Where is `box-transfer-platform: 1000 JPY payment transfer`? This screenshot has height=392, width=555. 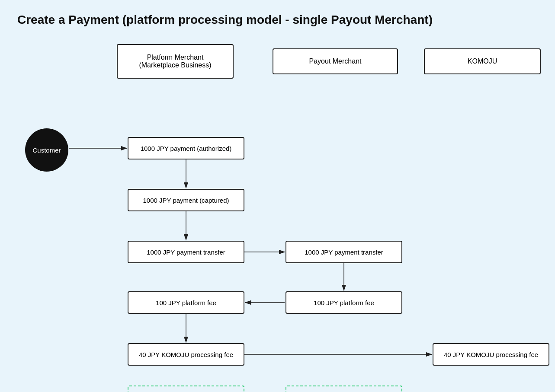 box-transfer-platform: 1000 JPY payment transfer is located at coordinates (186, 252).